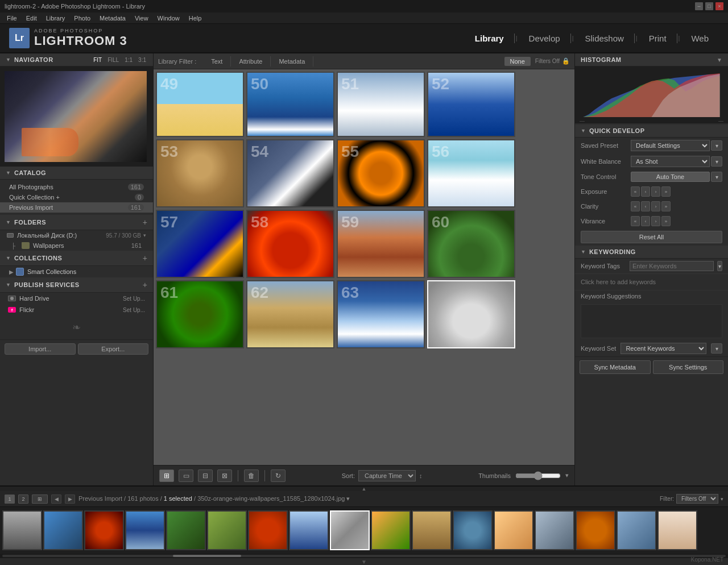 The width and height of the screenshot is (728, 565). I want to click on click-add-keywords: Click here to add keywords, so click(652, 282).